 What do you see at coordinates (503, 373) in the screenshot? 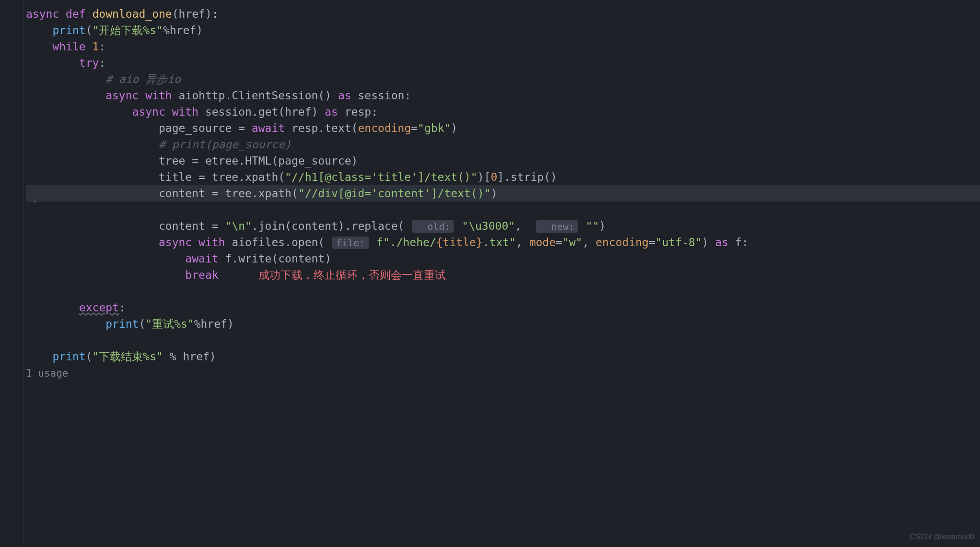
I see `usage-hint: 1 usage` at bounding box center [503, 373].